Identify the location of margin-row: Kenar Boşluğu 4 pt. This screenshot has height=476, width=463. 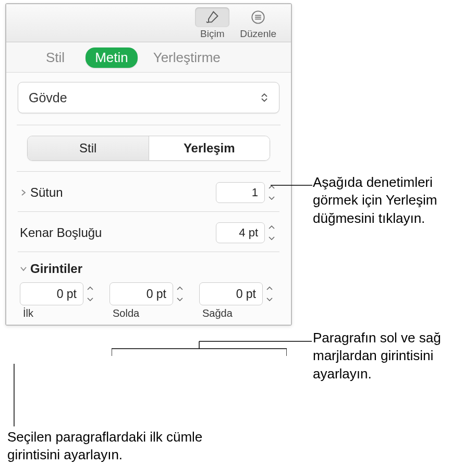
(149, 232).